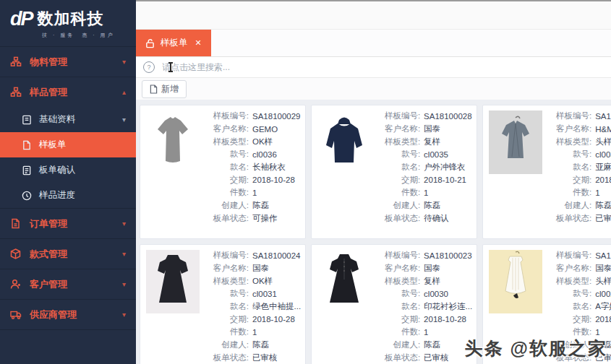 This screenshot has width=611, height=364. What do you see at coordinates (603, 168) in the screenshot?
I see `field-value: 亚麻翻领衬...` at bounding box center [603, 168].